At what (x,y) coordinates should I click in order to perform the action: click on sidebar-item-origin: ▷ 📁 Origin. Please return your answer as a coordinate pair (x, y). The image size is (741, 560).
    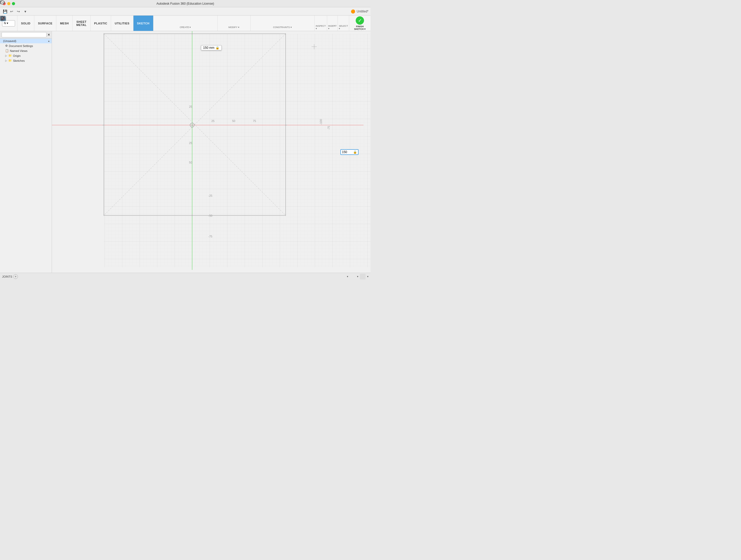
    Looking at the image, I should click on (26, 56).